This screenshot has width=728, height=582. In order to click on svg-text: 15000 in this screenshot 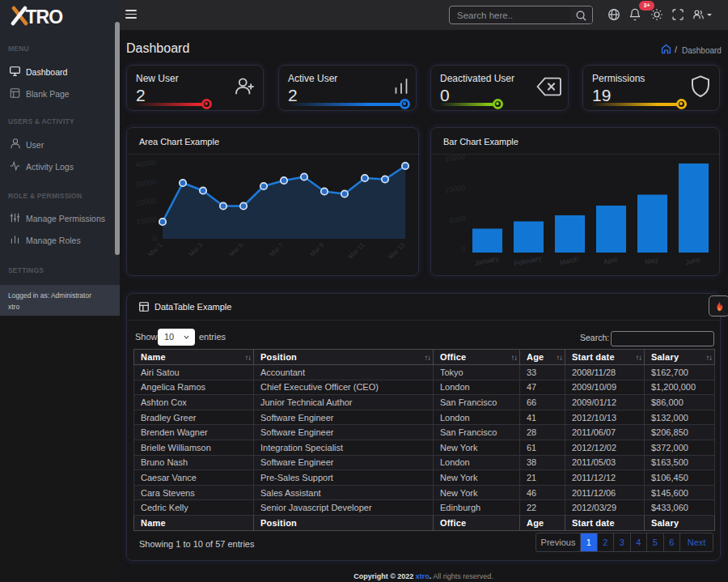, I will do `click(455, 159)`.